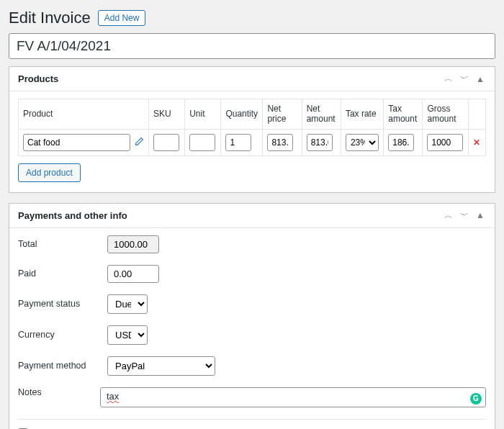  Describe the element at coordinates (73, 216) in the screenshot. I see `payments-panel-title: Payments and other info` at that location.